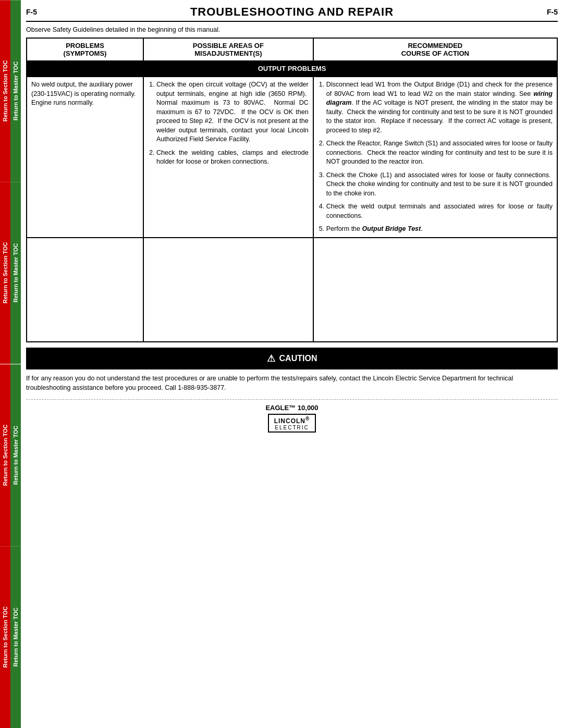 This screenshot has width=563, height=728. What do you see at coordinates (5, 91) in the screenshot?
I see `return-section-toc-1: Return to Section TOC` at bounding box center [5, 91].